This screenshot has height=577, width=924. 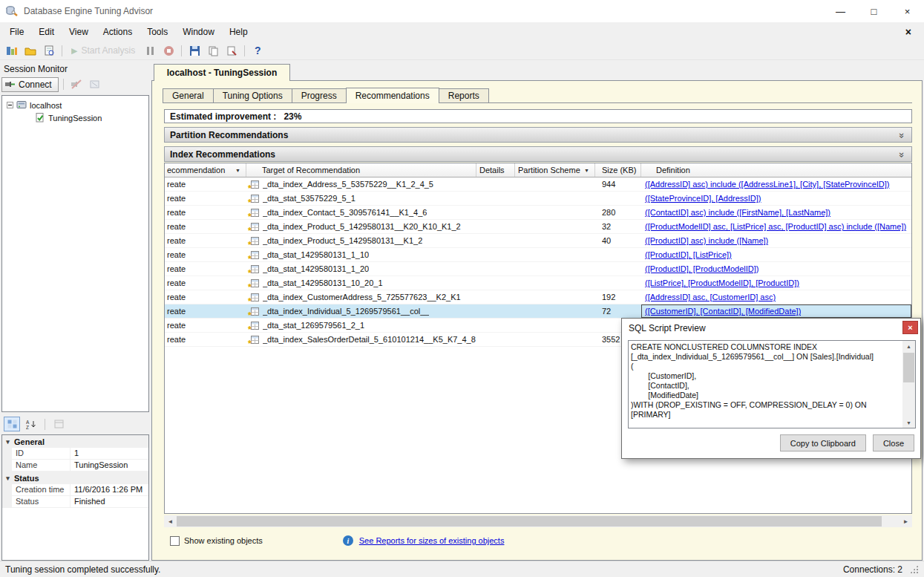 What do you see at coordinates (12, 50) in the screenshot?
I see `new-session-icon` at bounding box center [12, 50].